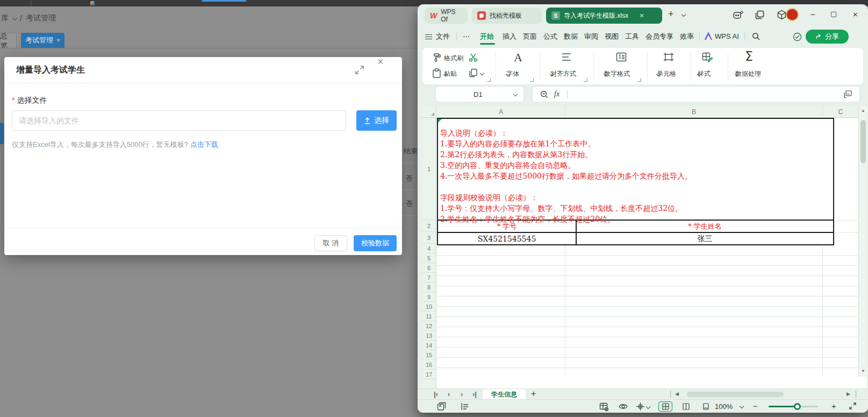 Image resolution: width=868 pixels, height=417 pixels. Describe the element at coordinates (450, 74) in the screenshot. I see `paste-label: 粘贴` at that location.